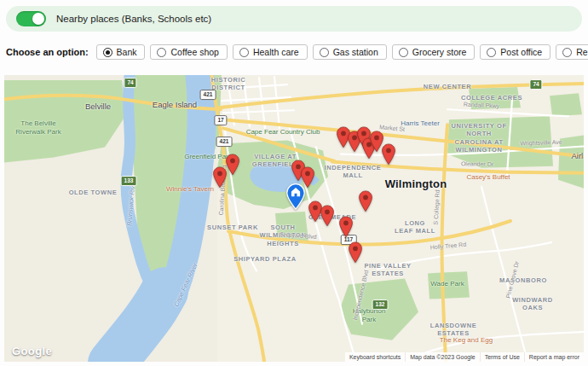 Image resolution: width=588 pixels, height=366 pixels. What do you see at coordinates (294, 19) in the screenshot?
I see `nearby-toggle-banner: Nearby places (Banks, Schools etc)` at bounding box center [294, 19].